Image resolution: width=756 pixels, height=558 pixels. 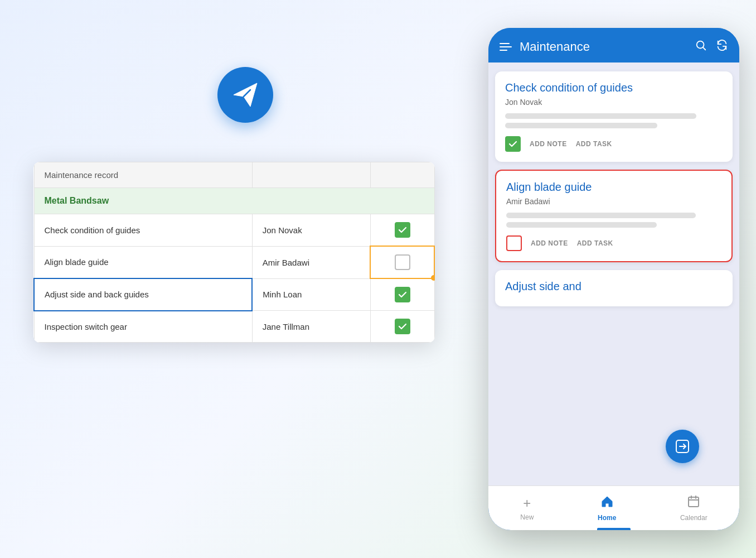 I want to click on table-row: Inspection switch gear Jane Tillman, so click(x=234, y=327).